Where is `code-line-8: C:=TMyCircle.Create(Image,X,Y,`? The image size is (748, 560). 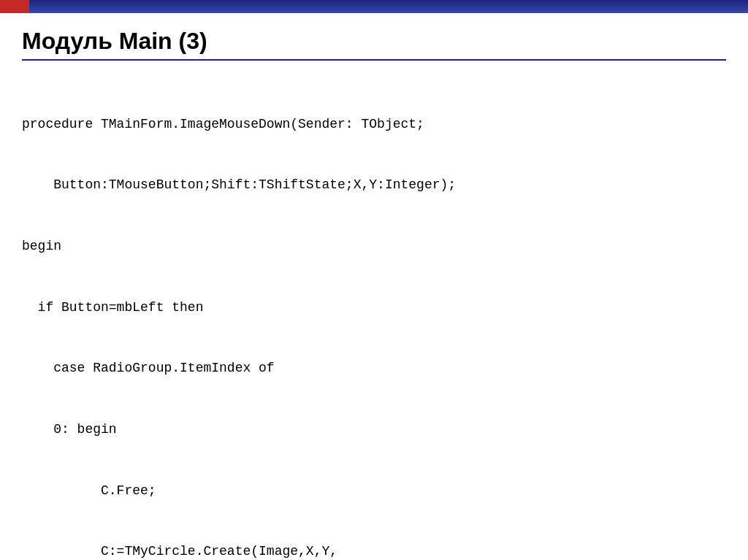 code-line-8: C:=TMyCircle.Create(Image,X,Y, is located at coordinates (374, 551).